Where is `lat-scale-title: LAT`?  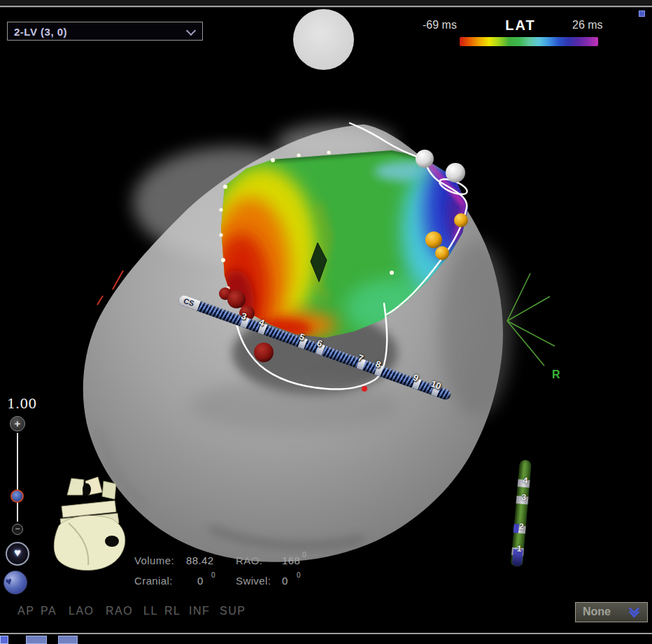
lat-scale-title: LAT is located at coordinates (520, 25).